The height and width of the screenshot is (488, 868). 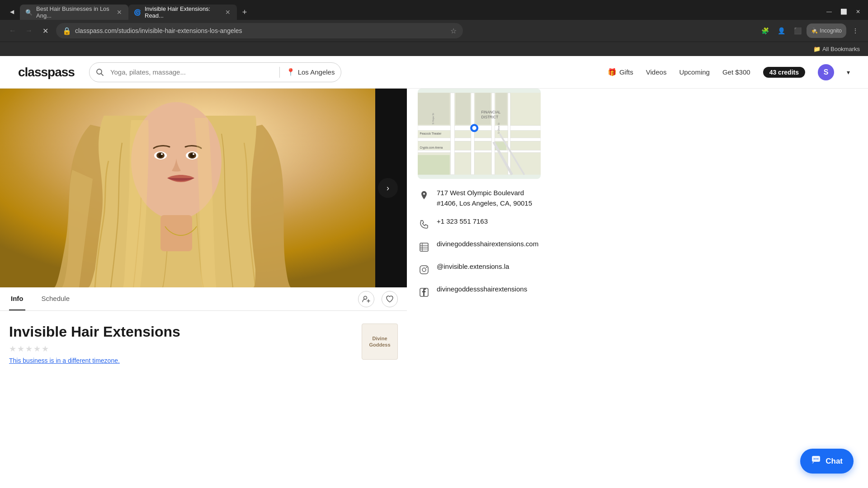 I want to click on gallery-next-button: ›, so click(x=388, y=188).